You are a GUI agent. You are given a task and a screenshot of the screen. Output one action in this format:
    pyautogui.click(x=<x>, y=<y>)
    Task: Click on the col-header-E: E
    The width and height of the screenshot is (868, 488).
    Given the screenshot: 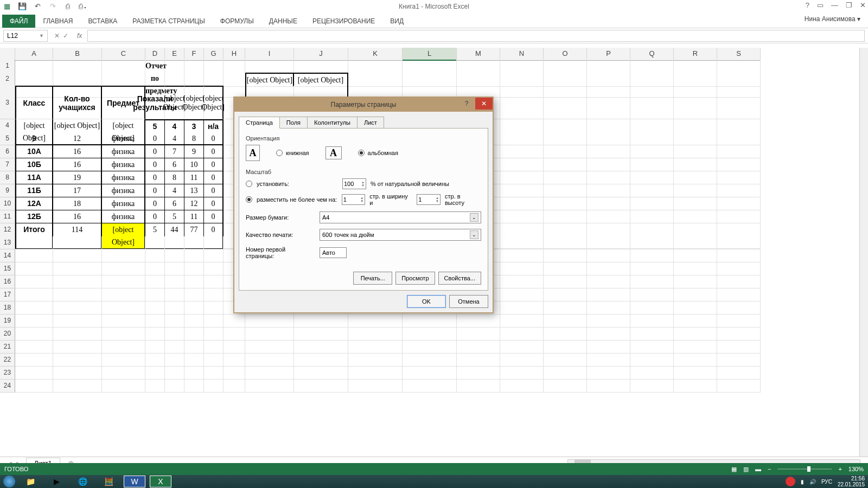 What is the action you would take?
    pyautogui.click(x=175, y=54)
    